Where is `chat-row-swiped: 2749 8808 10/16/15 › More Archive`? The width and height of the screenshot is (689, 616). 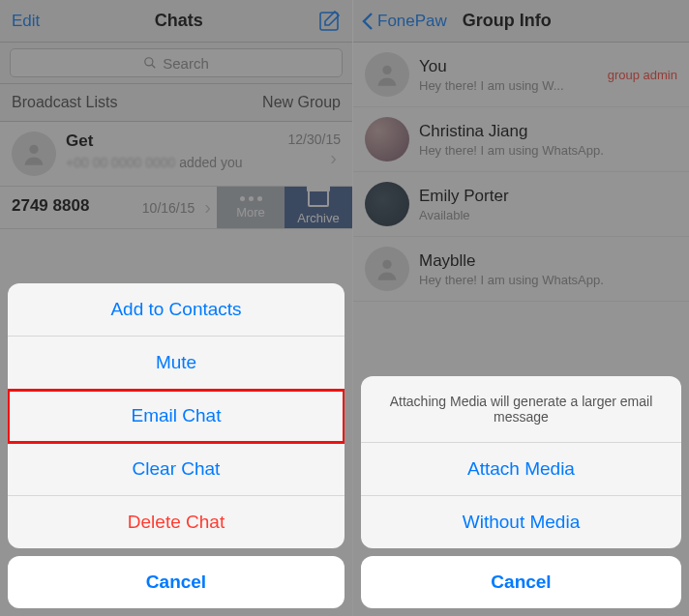
chat-row-swiped: 2749 8808 10/16/15 › More Archive is located at coordinates (176, 208).